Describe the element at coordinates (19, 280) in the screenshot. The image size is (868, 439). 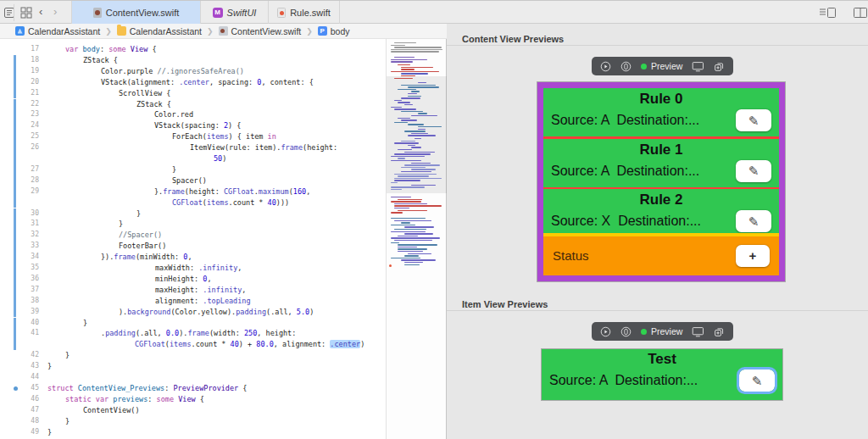
I see `line-number: 36` at that location.